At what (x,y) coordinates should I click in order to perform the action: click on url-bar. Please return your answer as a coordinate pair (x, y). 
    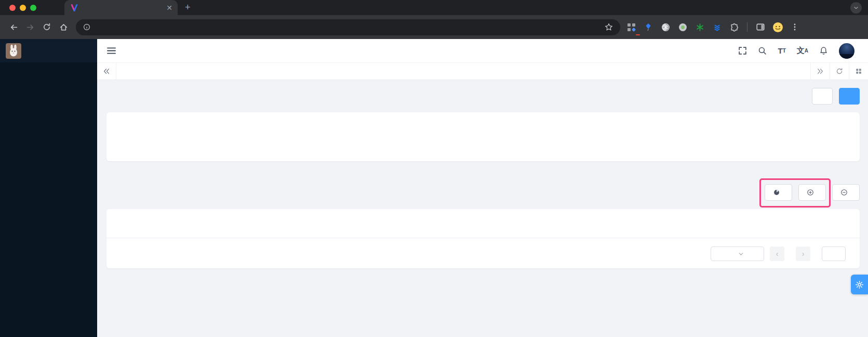
    Looking at the image, I should click on (348, 27).